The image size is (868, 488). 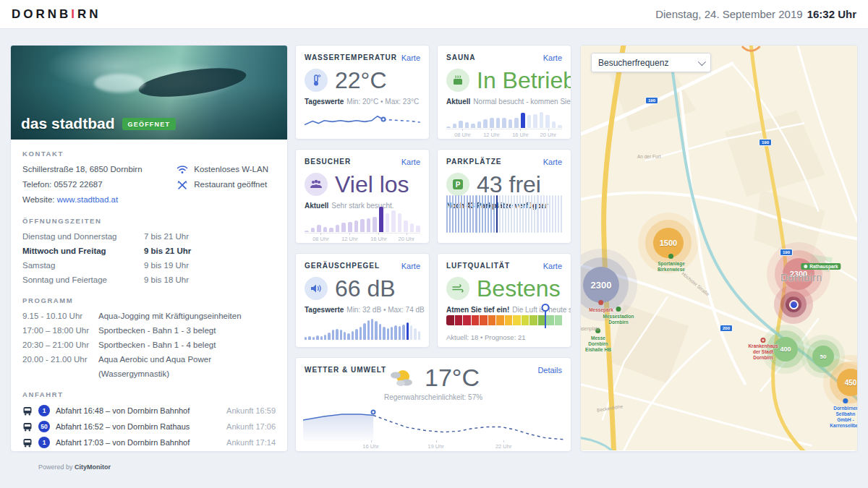 What do you see at coordinates (793, 304) in the screenshot?
I see `stadtbad-location-marker` at bounding box center [793, 304].